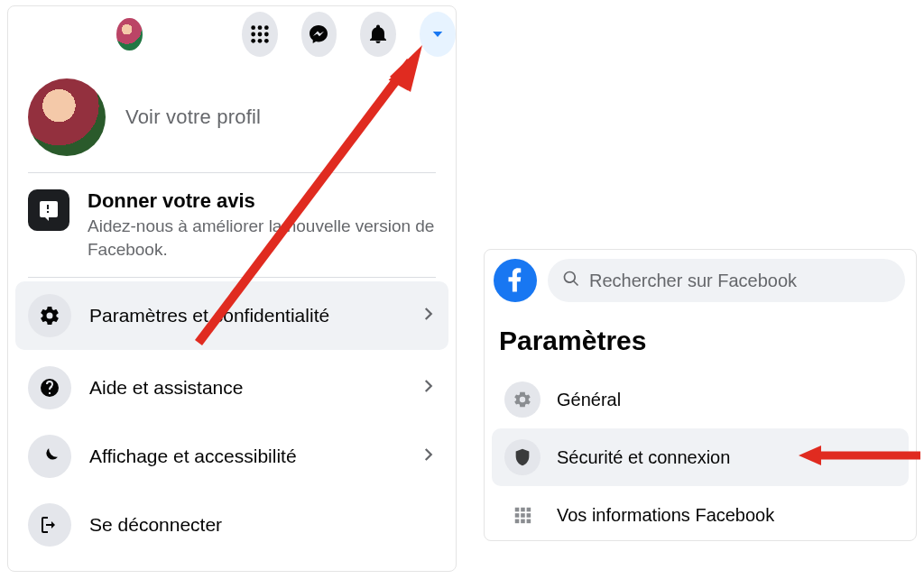 The width and height of the screenshot is (924, 579). What do you see at coordinates (726, 280) in the screenshot?
I see `search-input: Rechercher sur Facebook` at bounding box center [726, 280].